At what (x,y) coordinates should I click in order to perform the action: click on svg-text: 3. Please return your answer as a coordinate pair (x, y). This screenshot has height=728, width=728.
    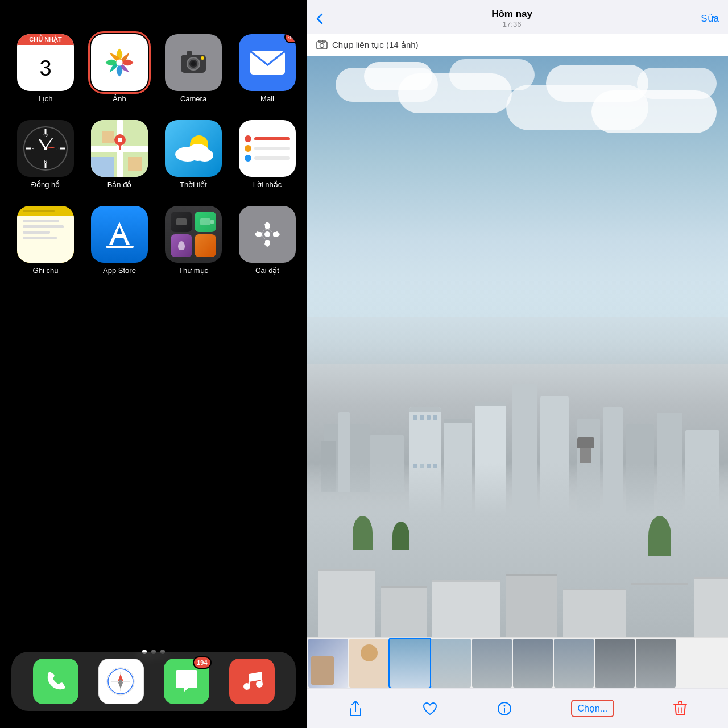
    Looking at the image, I should click on (58, 148).